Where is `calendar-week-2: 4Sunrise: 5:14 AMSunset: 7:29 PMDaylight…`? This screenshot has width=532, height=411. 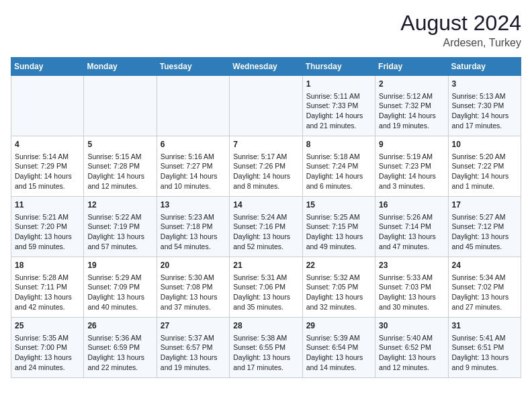 calendar-week-2: 4Sunrise: 5:14 AMSunset: 7:29 PMDaylight… is located at coordinates (266, 167).